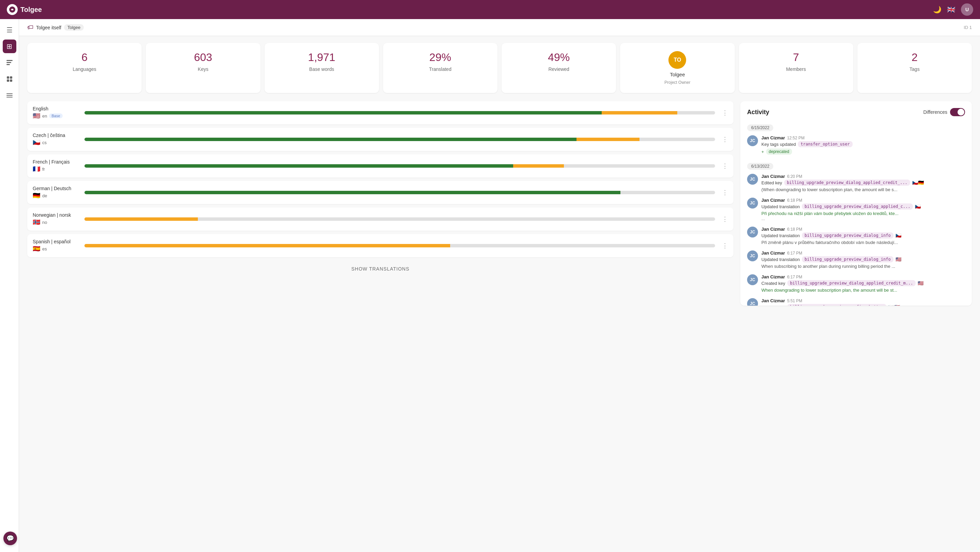 The image size is (980, 552). I want to click on lang-code-en: en, so click(45, 116).